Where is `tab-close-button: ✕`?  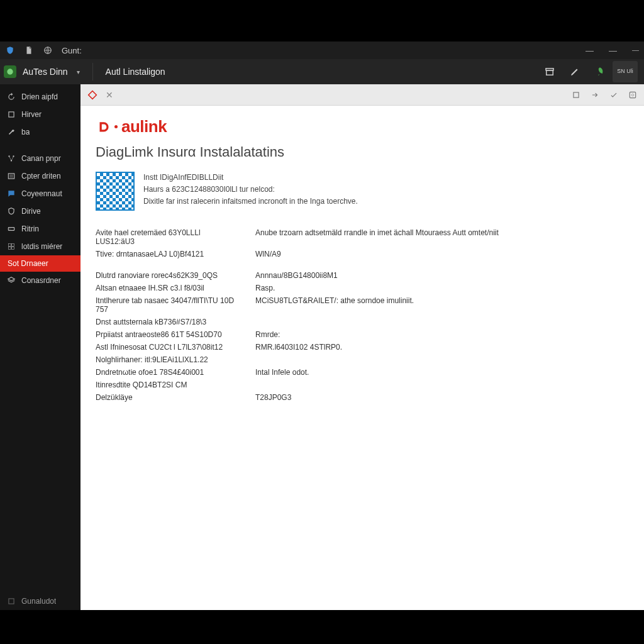 tab-close-button: ✕ is located at coordinates (109, 95).